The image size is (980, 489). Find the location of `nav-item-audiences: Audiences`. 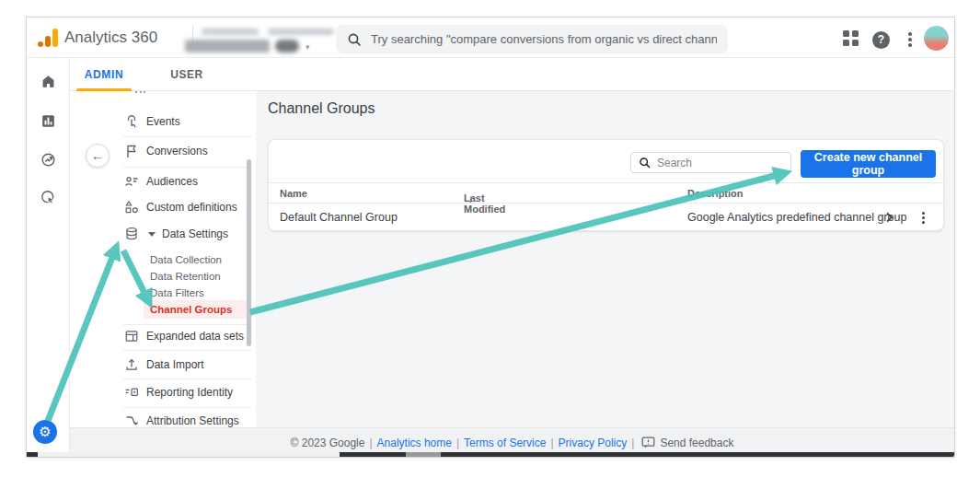

nav-item-audiences: Audiences is located at coordinates (177, 181).